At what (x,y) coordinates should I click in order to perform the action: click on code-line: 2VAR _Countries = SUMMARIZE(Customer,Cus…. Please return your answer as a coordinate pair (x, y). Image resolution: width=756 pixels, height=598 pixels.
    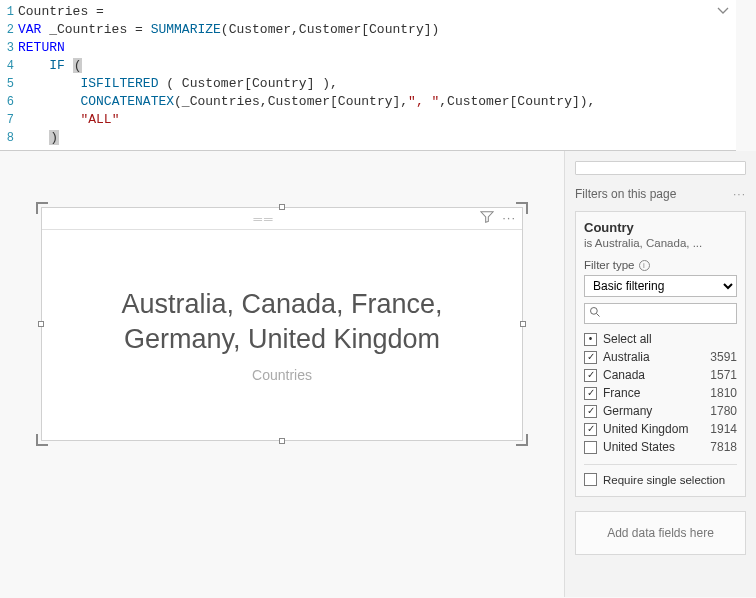
    Looking at the image, I should click on (368, 30).